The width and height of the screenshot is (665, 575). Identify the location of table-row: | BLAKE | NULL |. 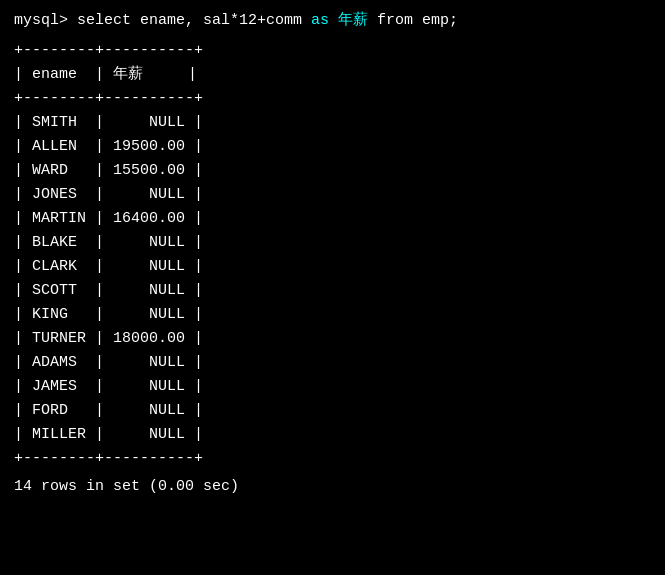
(332, 243).